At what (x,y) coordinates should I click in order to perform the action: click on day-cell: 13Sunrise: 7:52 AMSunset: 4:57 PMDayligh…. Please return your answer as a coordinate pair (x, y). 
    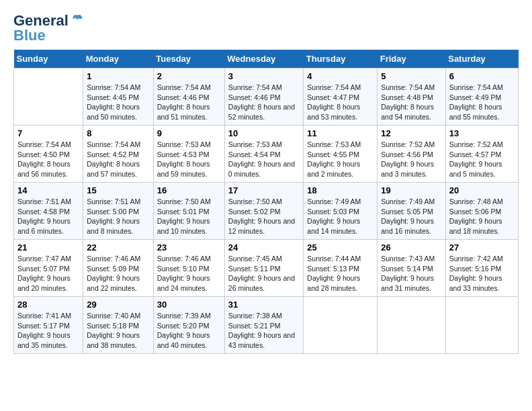
    Looking at the image, I should click on (482, 154).